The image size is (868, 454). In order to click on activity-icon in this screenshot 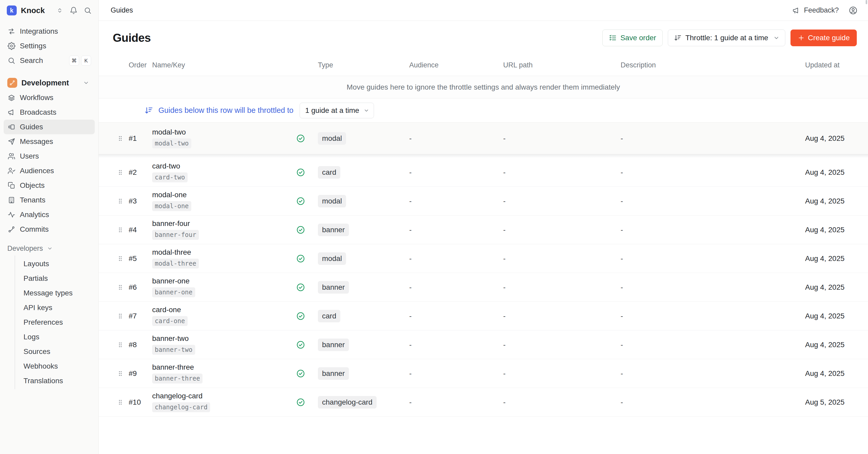, I will do `click(11, 215)`.